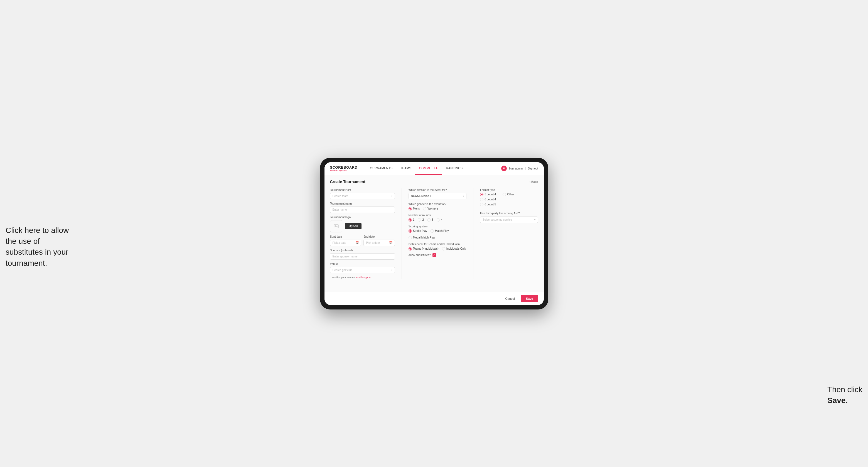 Image resolution: width=868 pixels, height=467 pixels. Describe the element at coordinates (437, 204) in the screenshot. I see `gender-label: Which gender is the event for?` at that location.